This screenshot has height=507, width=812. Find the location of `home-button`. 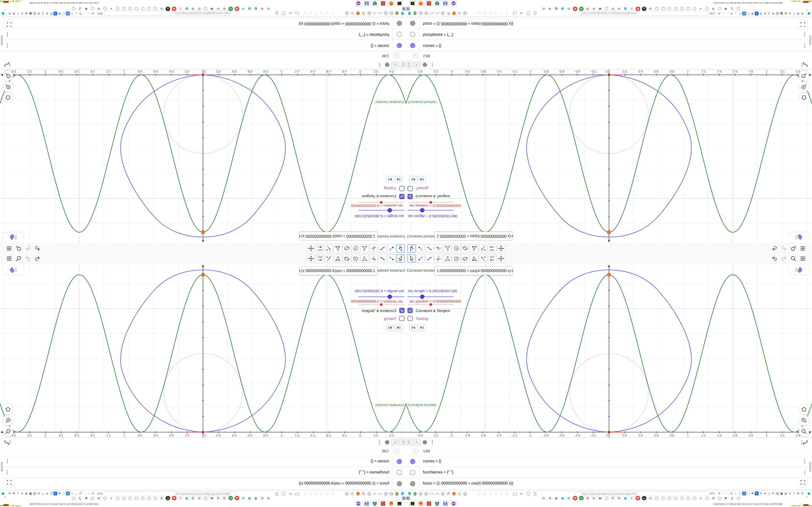

home-button is located at coordinates (804, 98).